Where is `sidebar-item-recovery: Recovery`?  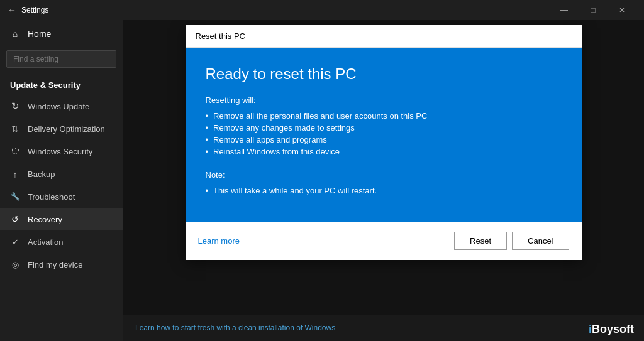
sidebar-item-recovery: Recovery is located at coordinates (62, 219).